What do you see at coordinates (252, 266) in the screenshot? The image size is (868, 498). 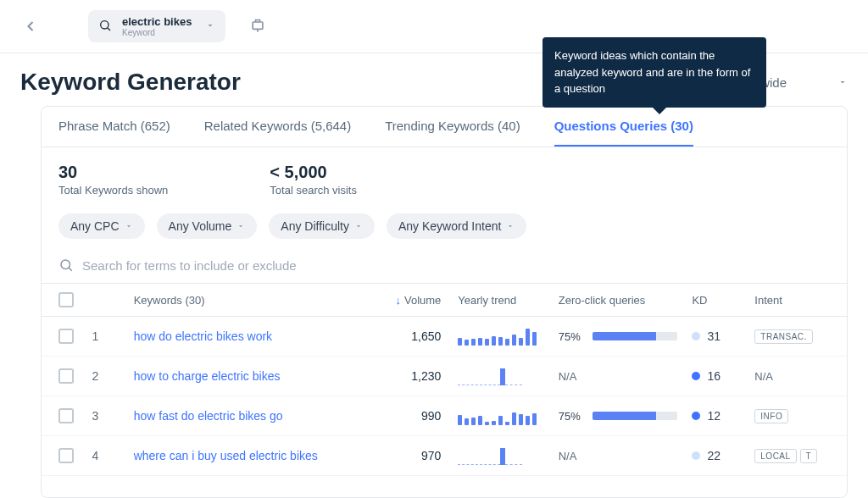 I see `table-search-input` at bounding box center [252, 266].